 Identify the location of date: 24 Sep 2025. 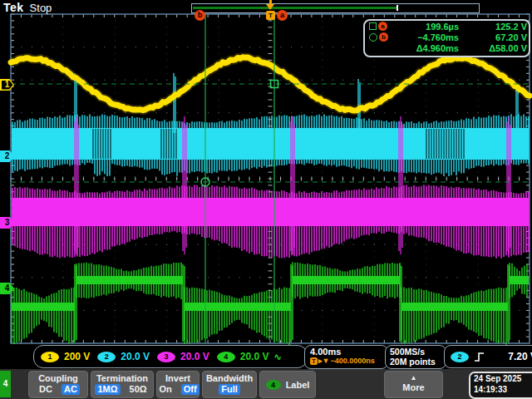
(503, 379).